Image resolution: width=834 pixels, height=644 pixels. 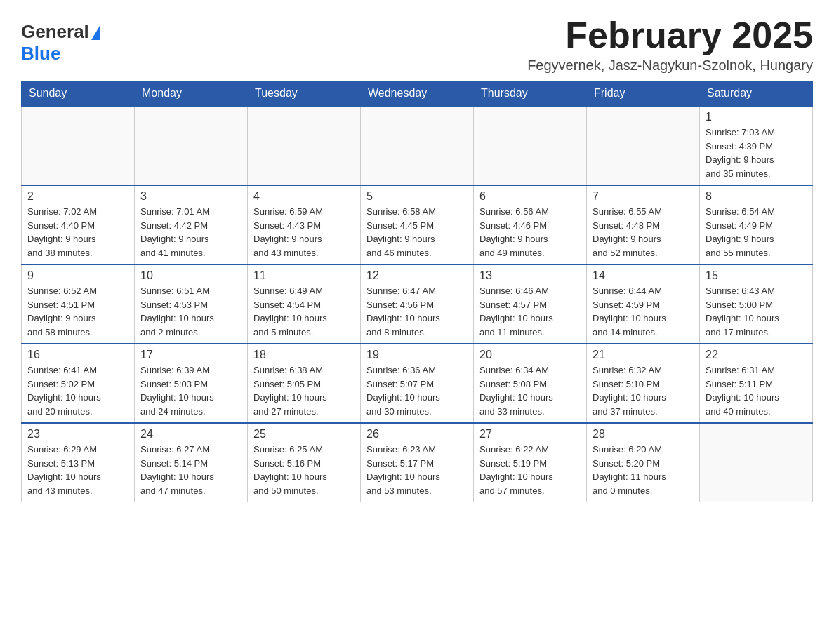 I want to click on logo: General Blue, so click(x=60, y=43).